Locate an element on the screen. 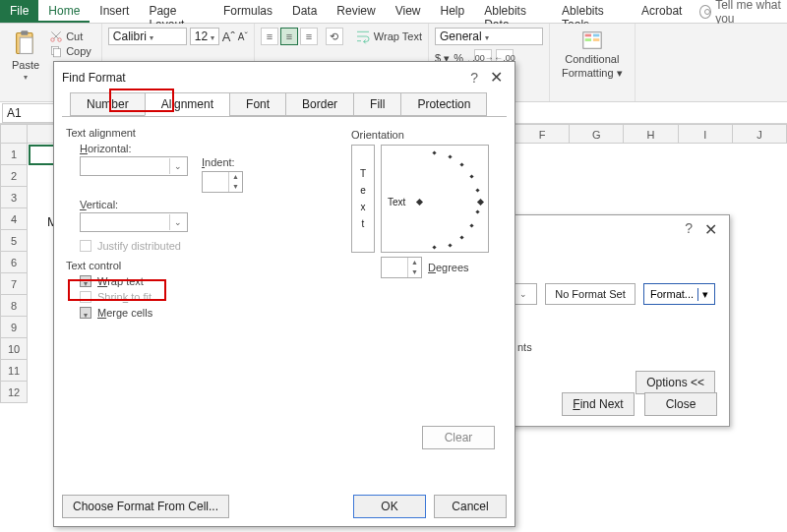 The height and width of the screenshot is (532, 787). tab-border: Border is located at coordinates (320, 104).